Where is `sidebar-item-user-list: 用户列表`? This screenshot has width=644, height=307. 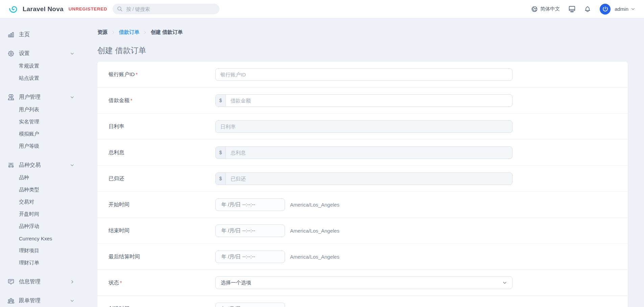
sidebar-item-user-list: 用户列表 is located at coordinates (41, 110).